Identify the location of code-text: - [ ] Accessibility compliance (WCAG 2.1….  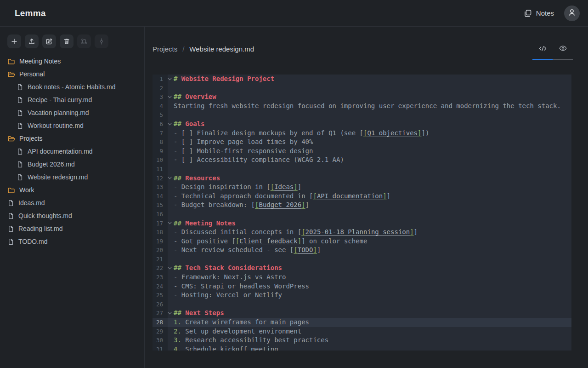
(373, 160).